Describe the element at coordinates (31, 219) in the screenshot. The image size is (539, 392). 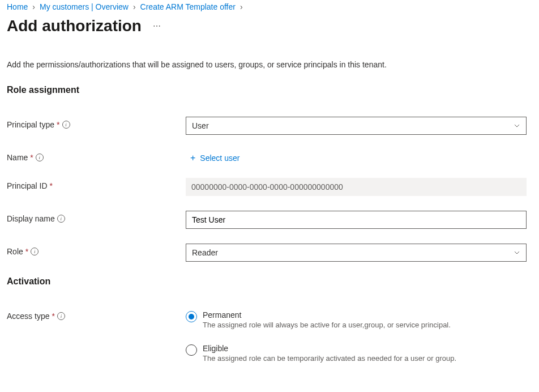
I see `display-name-label: Display name` at that location.